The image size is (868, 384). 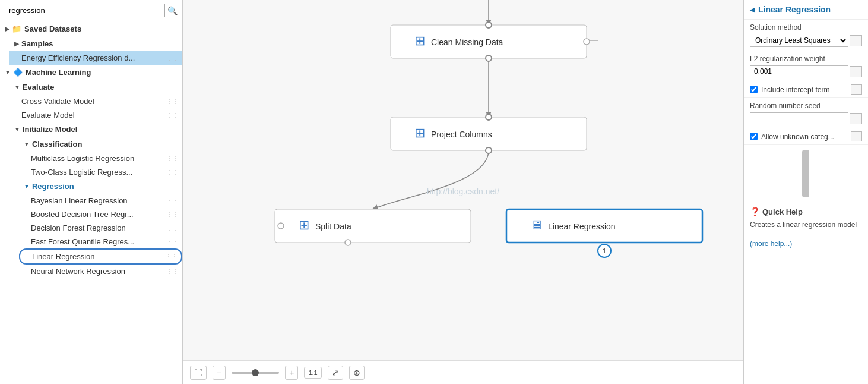 I want to click on saved-datasets-icon: 📁, so click(x=17, y=29).